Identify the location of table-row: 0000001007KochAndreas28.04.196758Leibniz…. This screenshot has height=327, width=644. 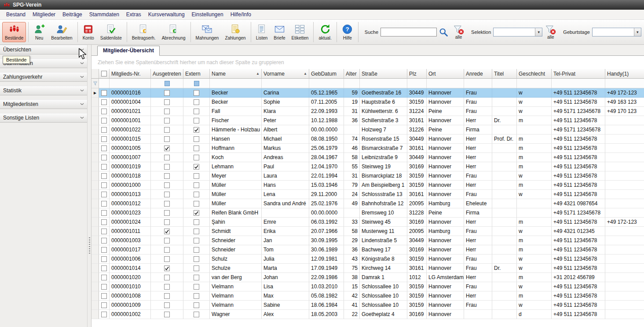
(368, 157).